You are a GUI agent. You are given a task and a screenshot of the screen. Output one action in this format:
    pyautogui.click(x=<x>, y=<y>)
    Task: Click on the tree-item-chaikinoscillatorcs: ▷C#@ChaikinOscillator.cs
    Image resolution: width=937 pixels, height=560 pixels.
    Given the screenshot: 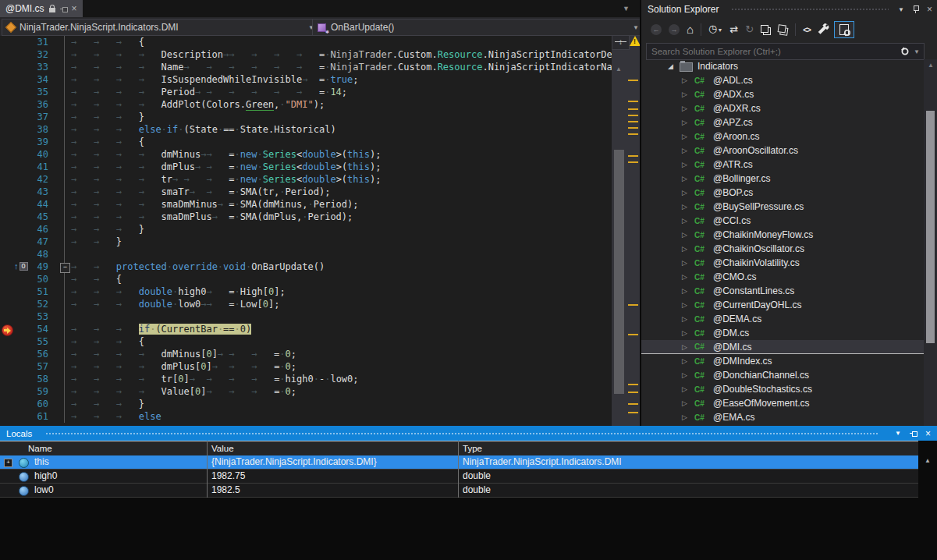 What is the action you would take?
    pyautogui.click(x=783, y=249)
    